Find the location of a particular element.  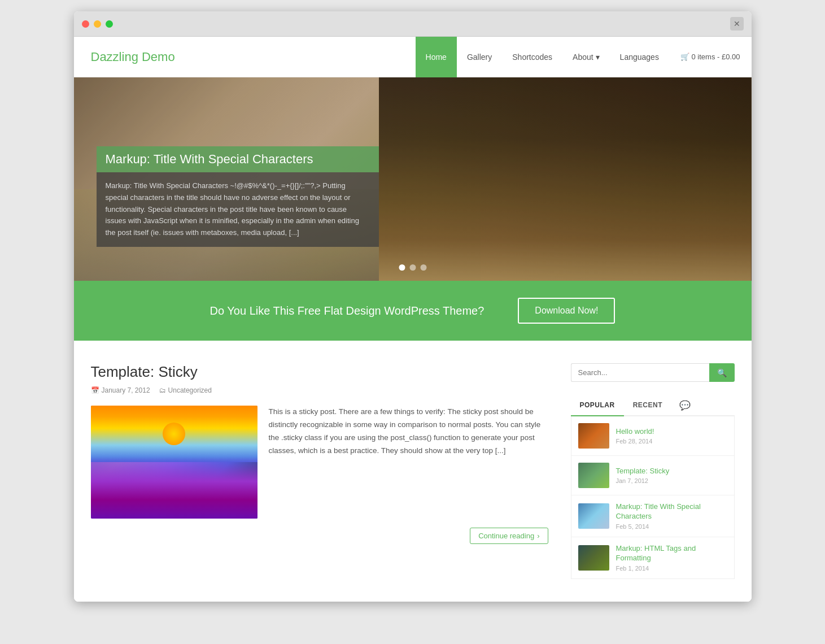

browser-dot-yellow is located at coordinates (97, 24).